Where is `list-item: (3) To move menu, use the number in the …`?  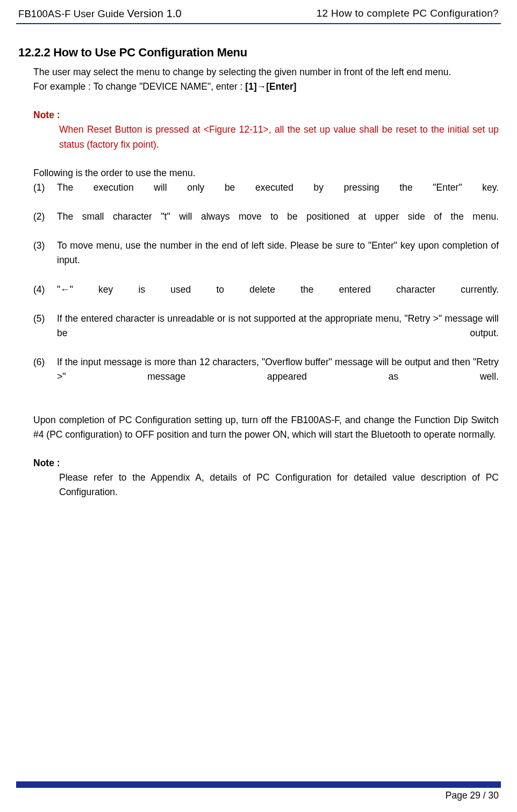
list-item: (3) To move menu, use the number in the … is located at coordinates (266, 260).